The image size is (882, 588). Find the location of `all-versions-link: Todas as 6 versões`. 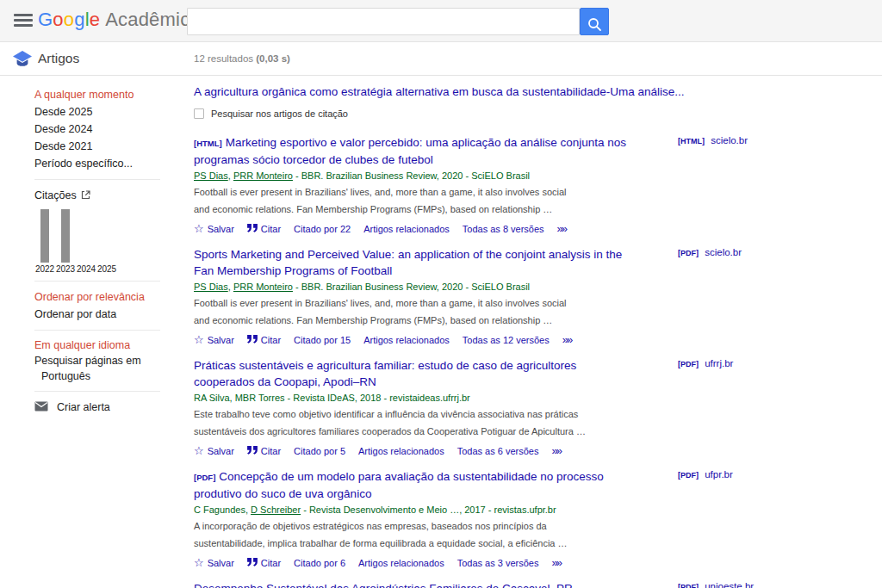

all-versions-link: Todas as 6 versões is located at coordinates (498, 451).